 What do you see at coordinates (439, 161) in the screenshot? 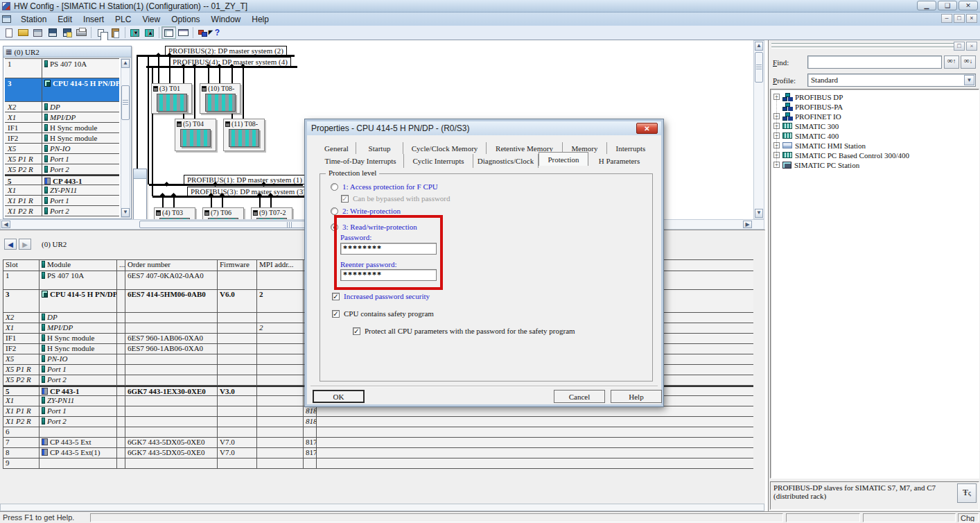
I see `tab-cyclic-interrupts: Cyclic Interrupts` at bounding box center [439, 161].